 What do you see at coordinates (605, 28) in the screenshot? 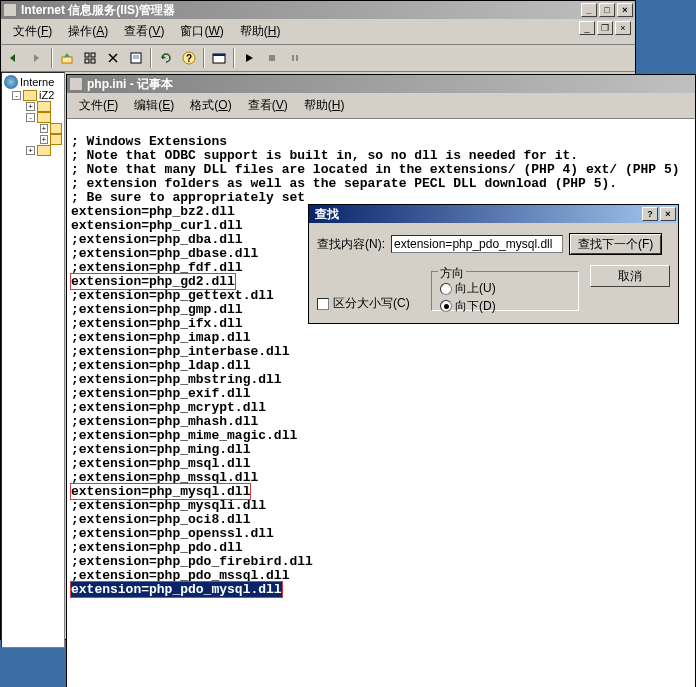
I see `child-restore-button: ❐` at bounding box center [605, 28].